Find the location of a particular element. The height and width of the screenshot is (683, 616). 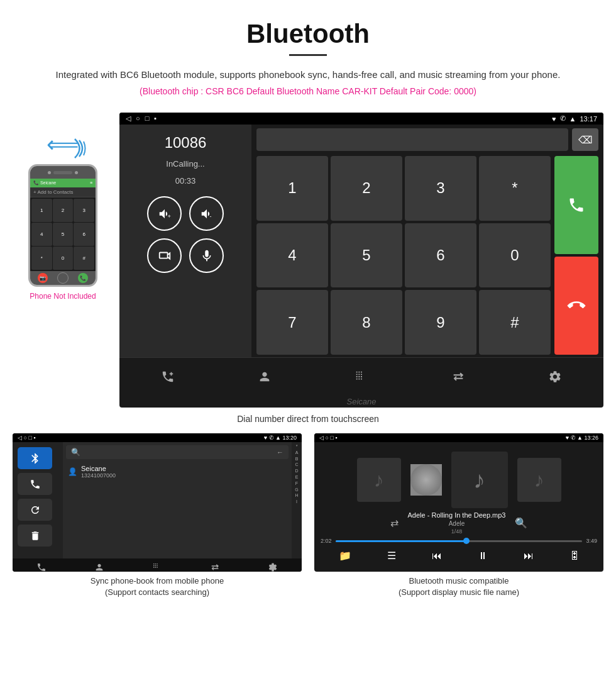

toolbar-settings-icon is located at coordinates (555, 377).